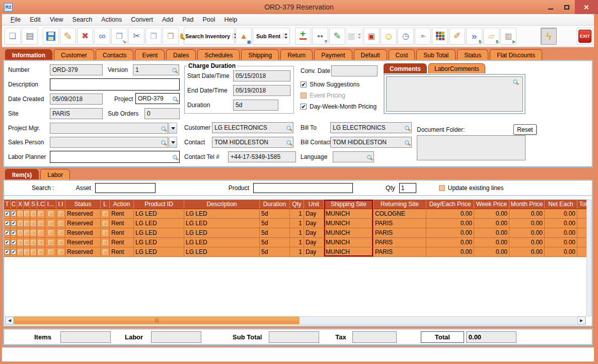  Describe the element at coordinates (253, 128) in the screenshot. I see `customer-field: LG ELECTRONICS` at that location.